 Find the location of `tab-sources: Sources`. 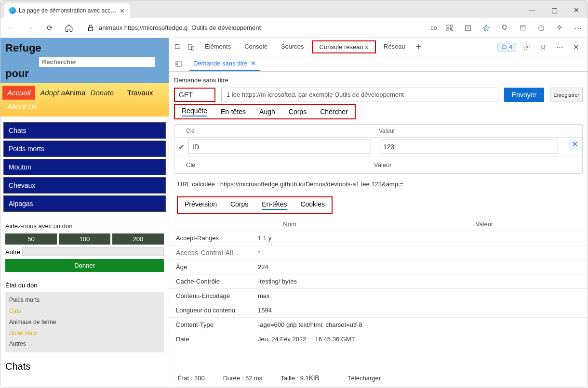

tab-sources: Sources is located at coordinates (293, 47).